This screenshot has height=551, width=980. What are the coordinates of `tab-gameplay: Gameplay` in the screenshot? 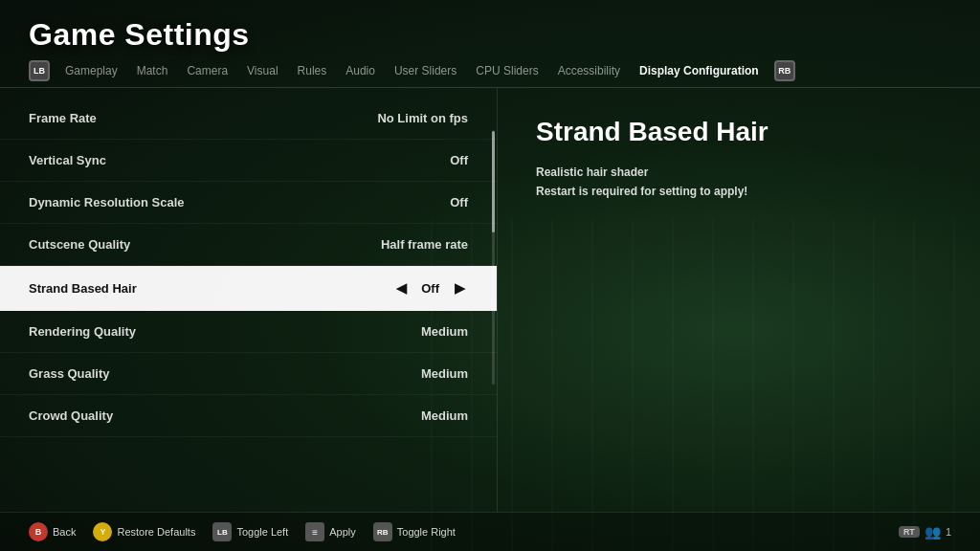 It's located at (92, 71).